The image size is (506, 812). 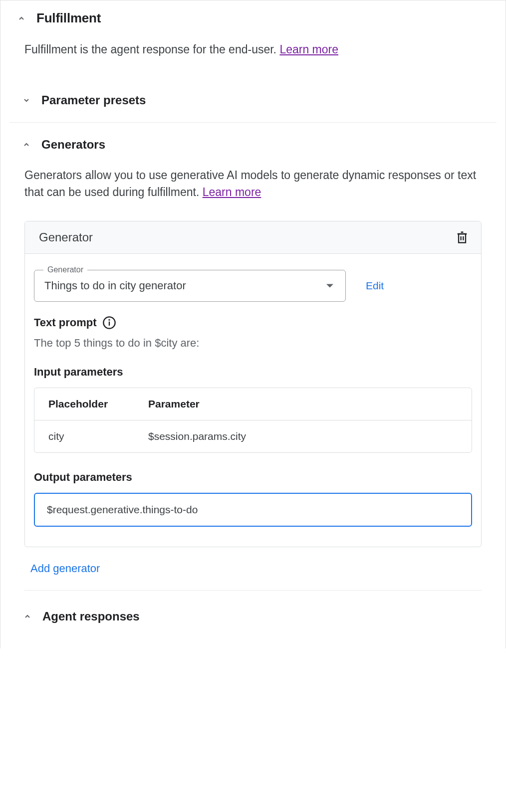 I want to click on generator-card-title: Generator, so click(x=66, y=237).